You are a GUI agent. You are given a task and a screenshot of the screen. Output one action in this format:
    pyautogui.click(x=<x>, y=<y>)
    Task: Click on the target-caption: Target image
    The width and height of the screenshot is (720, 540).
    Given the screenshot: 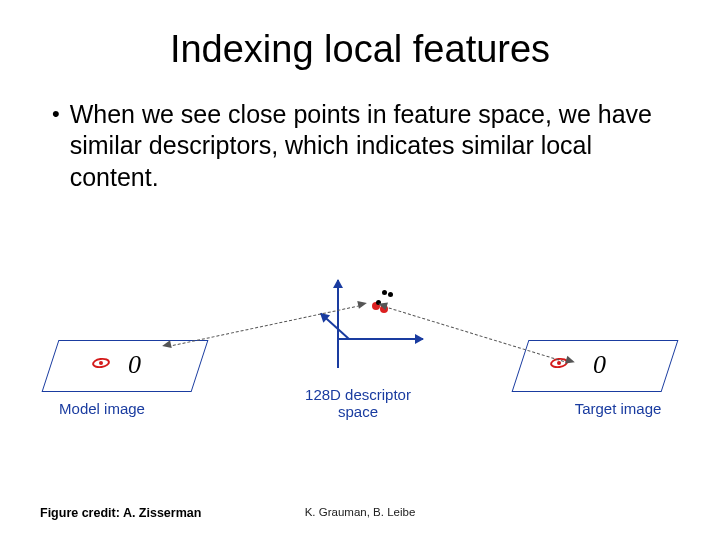 What is the action you would take?
    pyautogui.click(x=618, y=408)
    